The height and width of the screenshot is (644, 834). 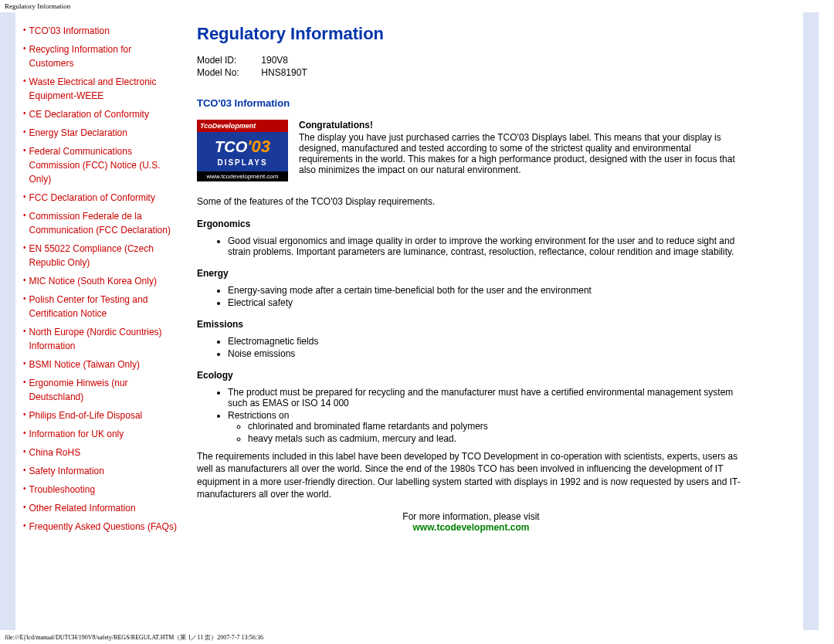 I want to click on list-item: Noise emissions, so click(x=486, y=354).